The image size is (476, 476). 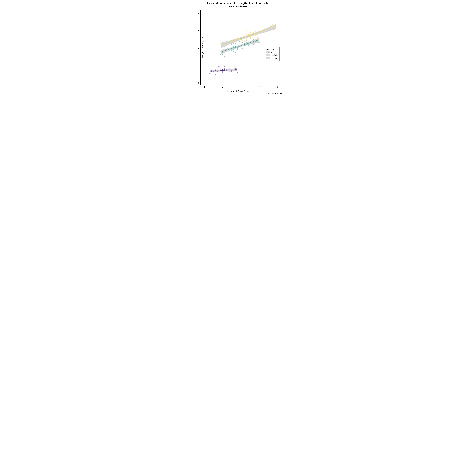 What do you see at coordinates (197, 83) in the screenshot?
I see `y-tick-label: 0` at bounding box center [197, 83].